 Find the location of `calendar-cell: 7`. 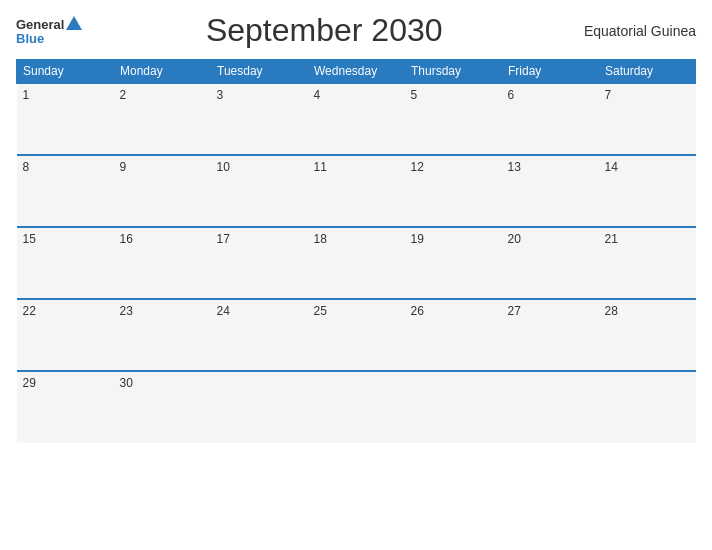

calendar-cell: 7 is located at coordinates (648, 119).